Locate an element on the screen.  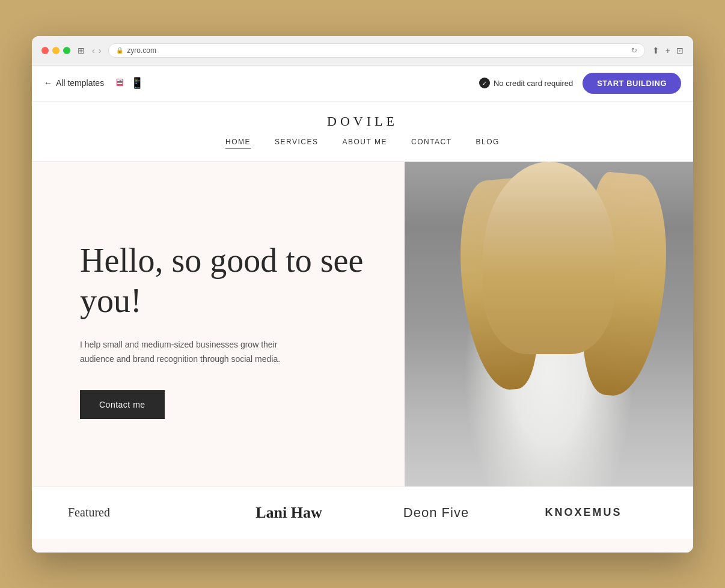
lock-icon: 🔒 is located at coordinates (120, 51).